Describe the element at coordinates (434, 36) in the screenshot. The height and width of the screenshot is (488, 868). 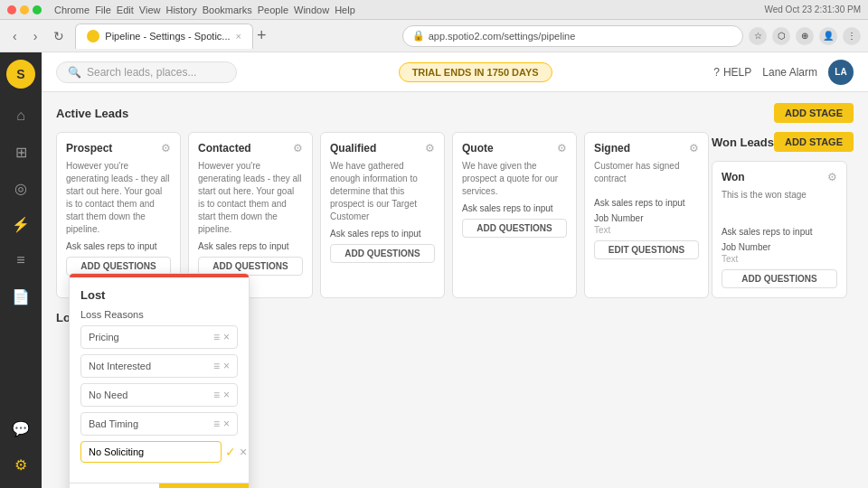
I see `browser-bar: ‹ › ↻ Pipeline - Settings - Spotic... × …` at that location.